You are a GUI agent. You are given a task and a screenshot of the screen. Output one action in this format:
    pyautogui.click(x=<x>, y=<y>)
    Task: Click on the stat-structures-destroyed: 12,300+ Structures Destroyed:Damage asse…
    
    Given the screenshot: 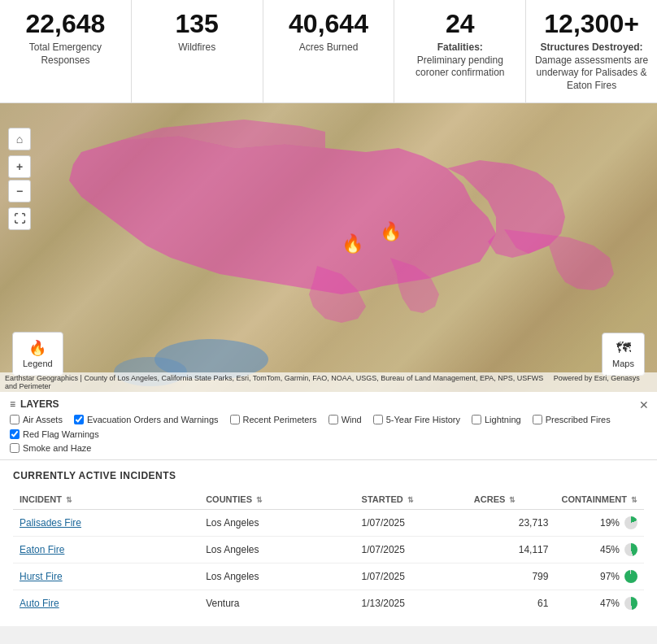 What is the action you would take?
    pyautogui.click(x=592, y=51)
    